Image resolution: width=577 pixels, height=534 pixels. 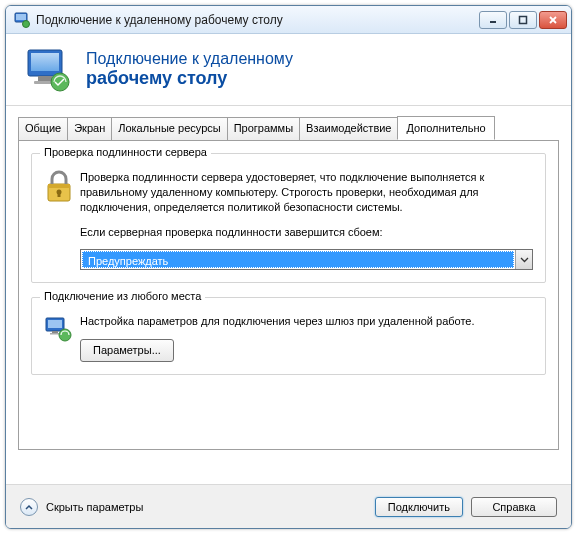 What do you see at coordinates (258, 20) in the screenshot?
I see `window-title: Подключение к удаленному рабочему столу` at bounding box center [258, 20].